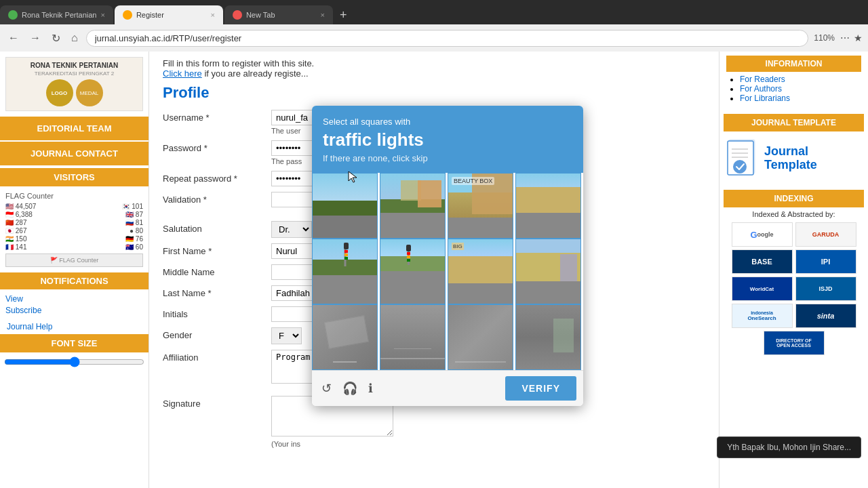 The width and height of the screenshot is (868, 488). I want to click on for-authors-link: For Authors, so click(761, 89).